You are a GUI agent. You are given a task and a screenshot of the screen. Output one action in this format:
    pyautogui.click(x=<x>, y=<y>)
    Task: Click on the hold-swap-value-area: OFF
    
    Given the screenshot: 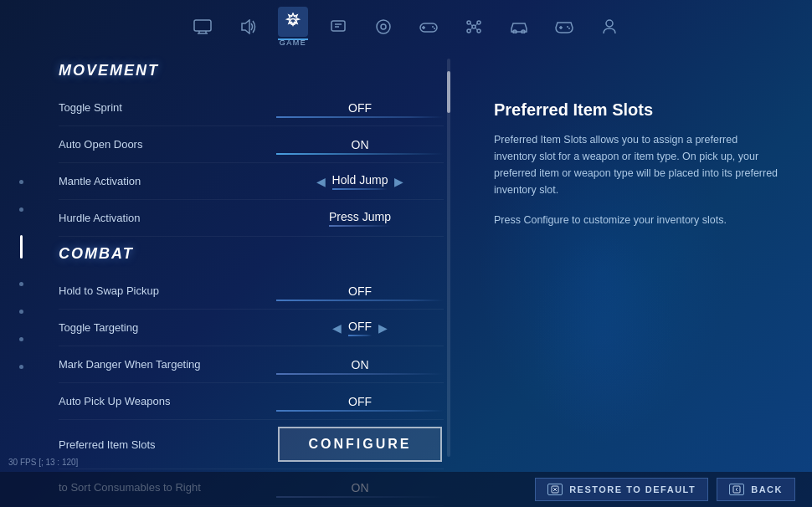 What is the action you would take?
    pyautogui.click(x=360, y=291)
    